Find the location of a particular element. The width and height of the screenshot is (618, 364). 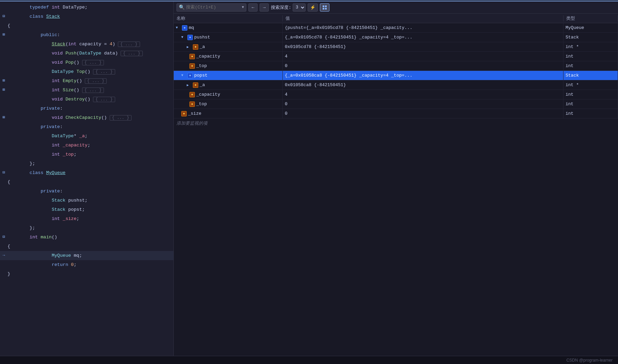

watch-cell-pushst-capacity-value: 4 is located at coordinates (423, 57).